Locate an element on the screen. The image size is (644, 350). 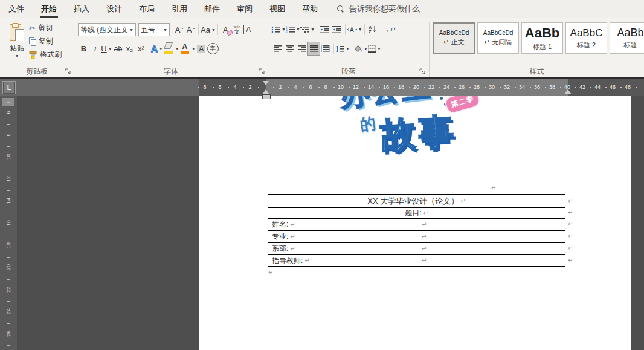
ribbon-tab-2: 插入 is located at coordinates (82, 9).